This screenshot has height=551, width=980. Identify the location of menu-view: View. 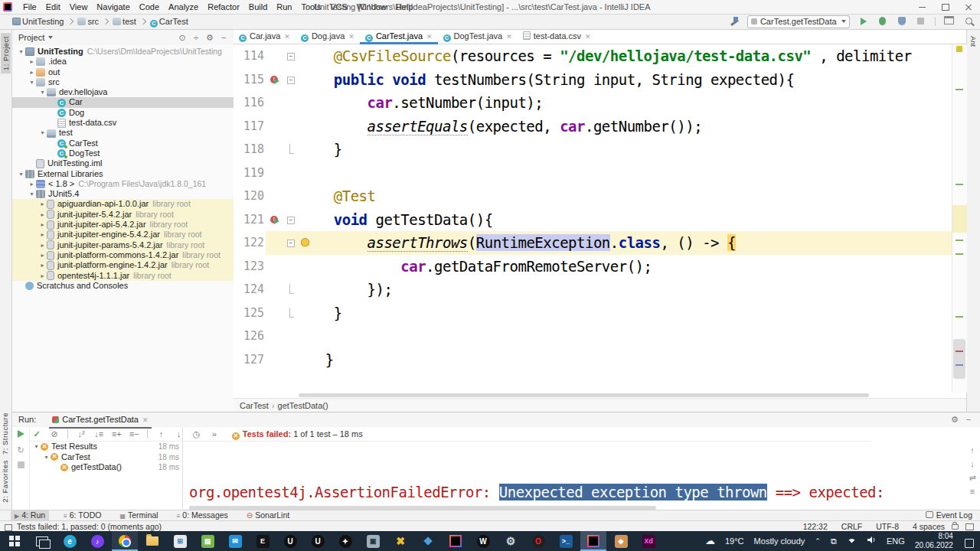
(79, 7).